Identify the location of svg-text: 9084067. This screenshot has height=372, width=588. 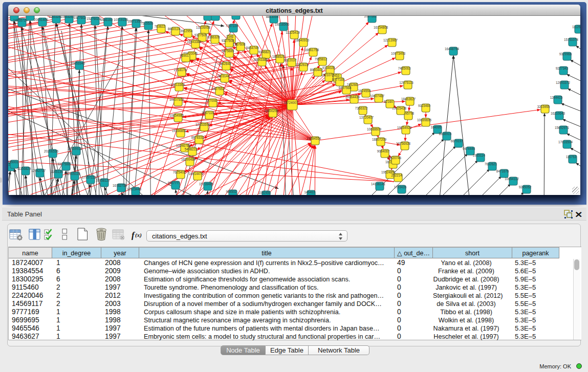
(384, 151).